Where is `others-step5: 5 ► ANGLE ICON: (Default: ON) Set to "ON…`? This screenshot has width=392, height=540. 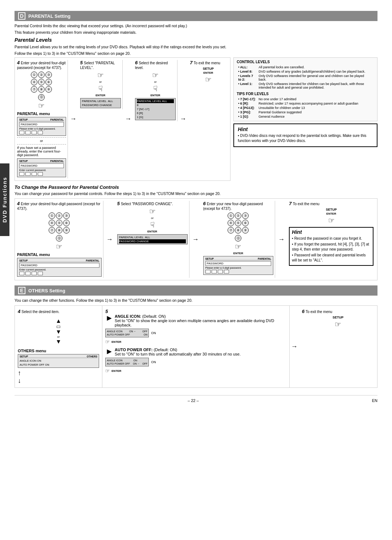
others-step5: 5 ► ANGLE ICON: (Default: ON) Set to "ON… is located at coordinates (196, 346).